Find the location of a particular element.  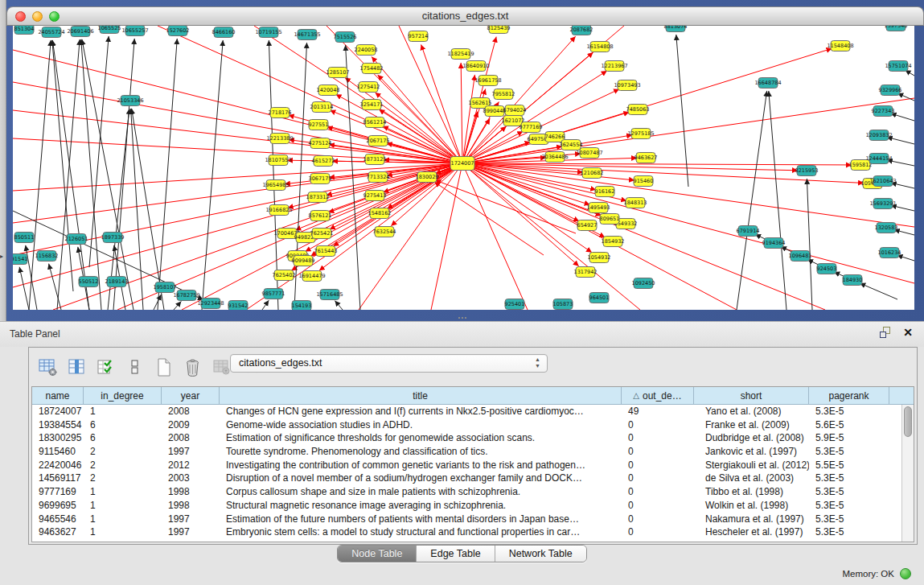

table-row: 946554611997Estimation of the future num… is located at coordinates (466, 520).